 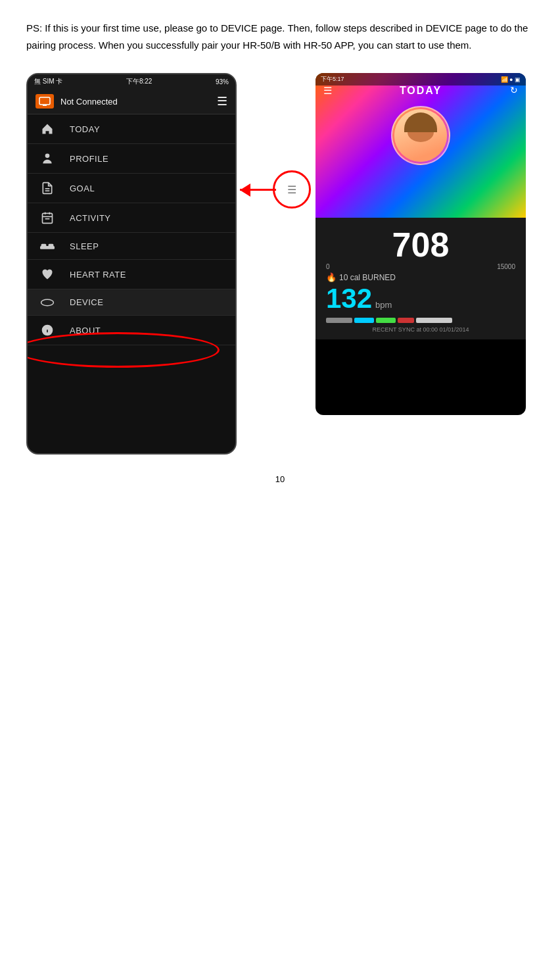 What do you see at coordinates (135, 101) in the screenshot?
I see `not-connected-label: Not Connected` at bounding box center [135, 101].